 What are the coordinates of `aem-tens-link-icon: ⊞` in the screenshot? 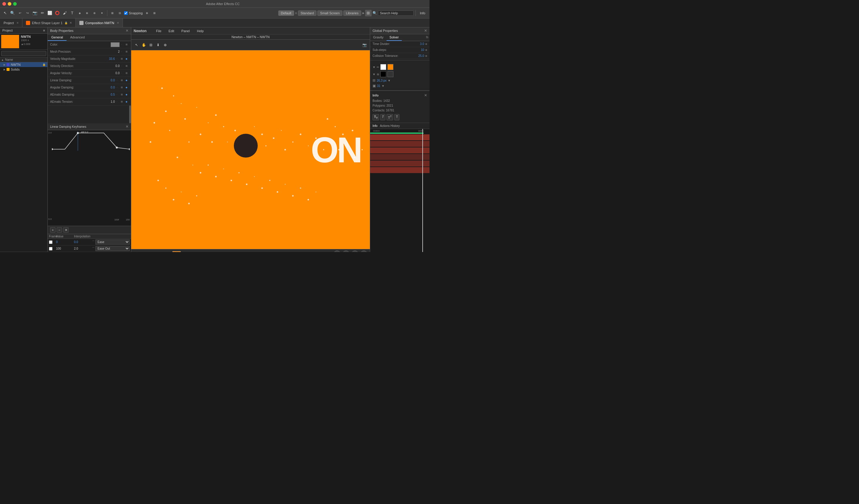 It's located at (122, 102).